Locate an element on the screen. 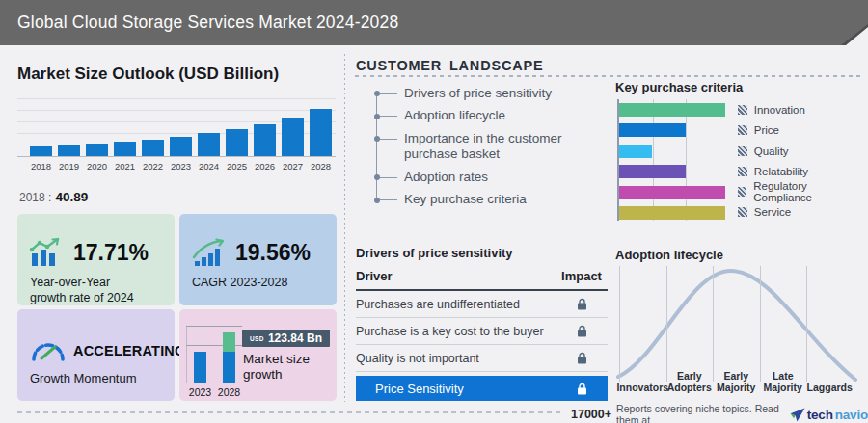 Image resolution: width=868 pixels, height=423 pixels. legend-item: Innovation is located at coordinates (800, 110).